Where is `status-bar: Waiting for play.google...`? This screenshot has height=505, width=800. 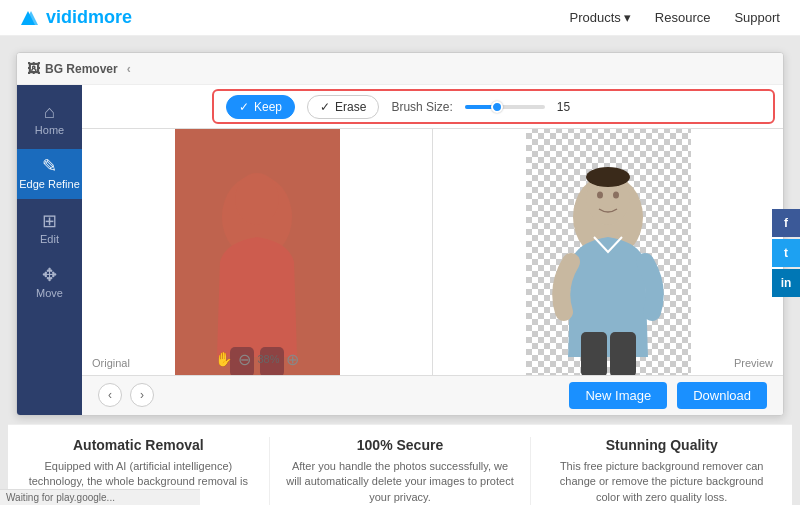 status-bar: Waiting for play.google... is located at coordinates (100, 497).